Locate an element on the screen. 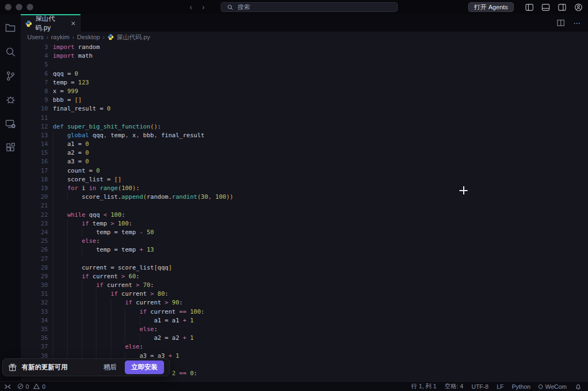  line-number: 11 is located at coordinates (34, 118).